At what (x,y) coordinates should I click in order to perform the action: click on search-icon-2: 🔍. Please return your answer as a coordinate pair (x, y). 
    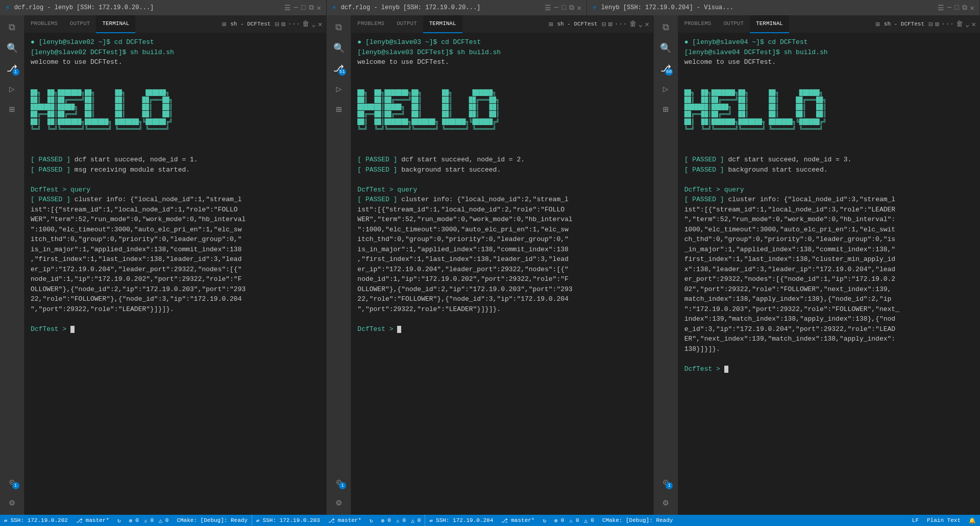
    Looking at the image, I should click on (339, 48).